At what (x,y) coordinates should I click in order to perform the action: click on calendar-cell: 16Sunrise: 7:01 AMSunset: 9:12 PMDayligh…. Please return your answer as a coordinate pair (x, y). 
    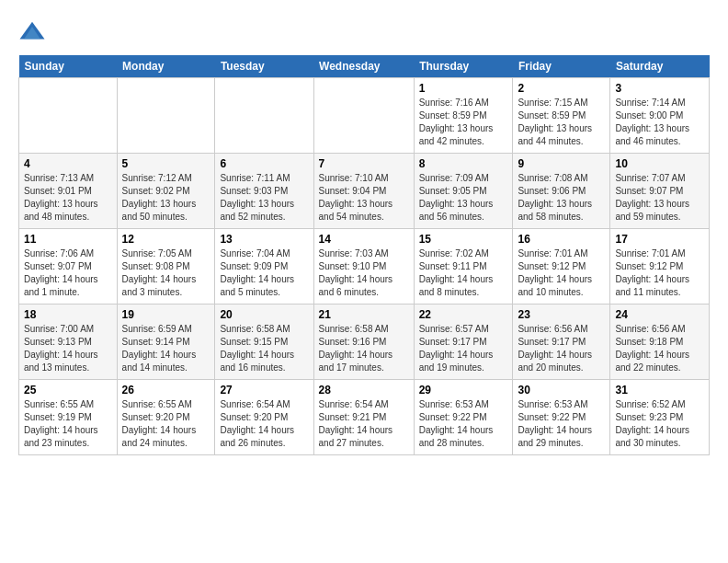
    Looking at the image, I should click on (562, 267).